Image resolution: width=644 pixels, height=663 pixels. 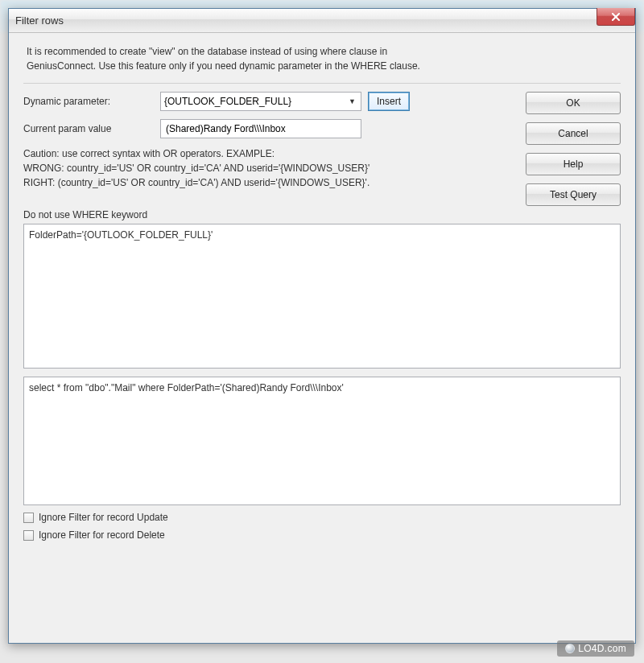 I want to click on right-column: OK Cancel Help Test Query, so click(x=573, y=149).